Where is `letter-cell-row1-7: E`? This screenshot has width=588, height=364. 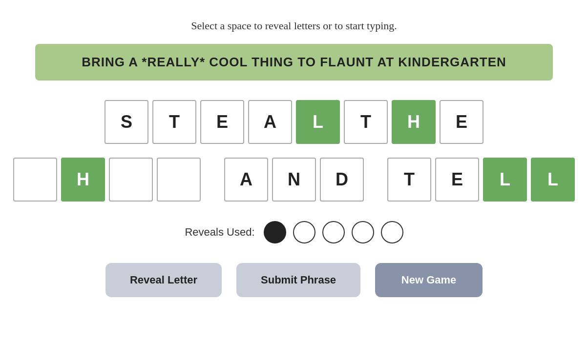
letter-cell-row1-7: E is located at coordinates (462, 122).